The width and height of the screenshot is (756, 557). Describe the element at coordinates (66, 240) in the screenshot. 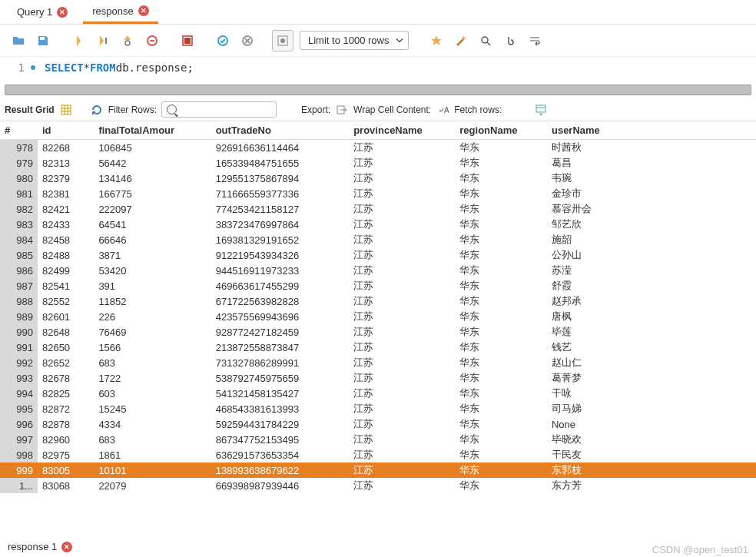

I see `cell: 82458` at that location.